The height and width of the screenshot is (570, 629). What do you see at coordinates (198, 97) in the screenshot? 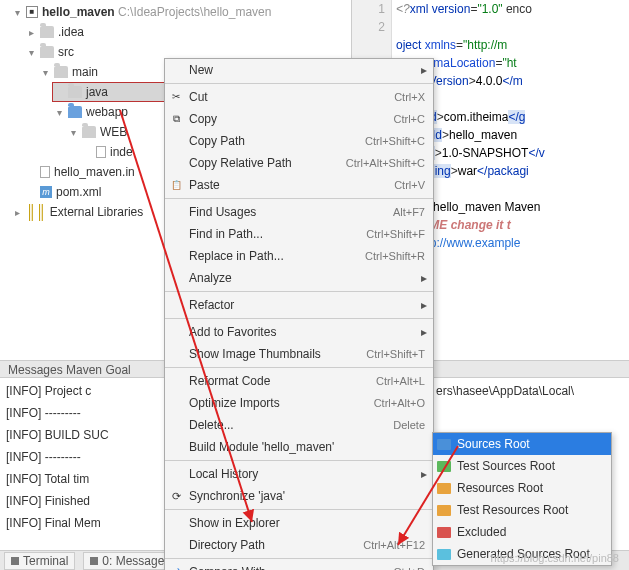
I see `menu-label: Cut` at bounding box center [198, 97].